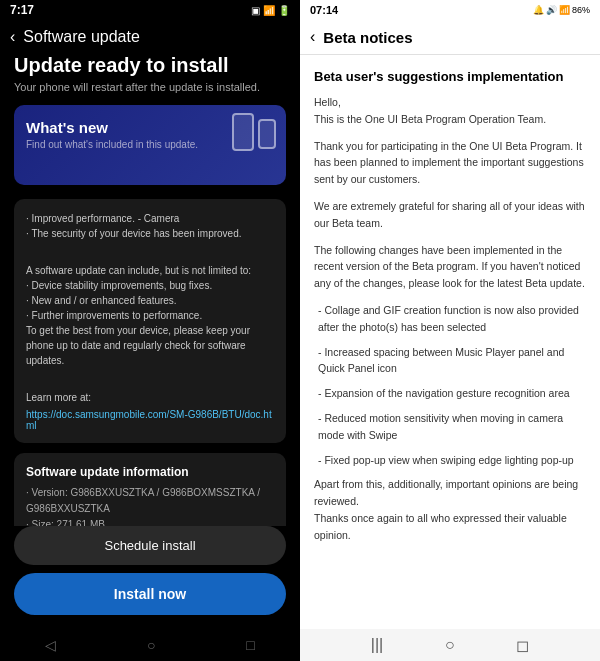 This screenshot has width=600, height=661. What do you see at coordinates (150, 316) in the screenshot?
I see `info-text-2: A software update can include, but is no…` at bounding box center [150, 316].